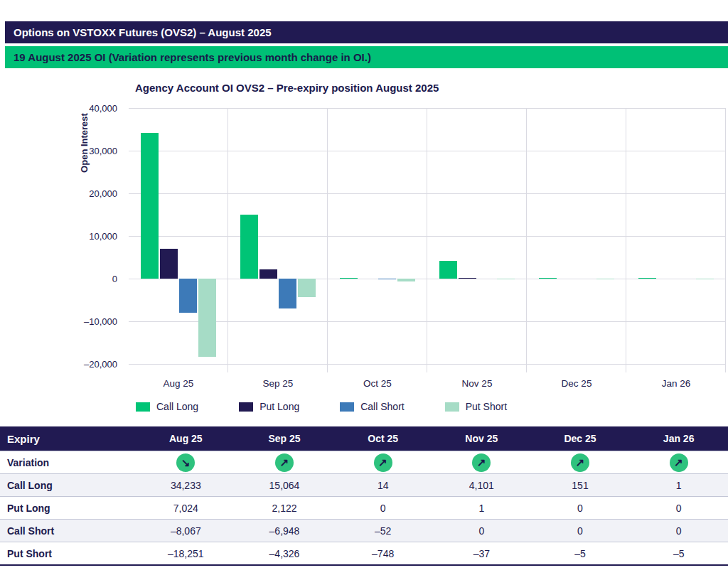  I want to click on table-header-cell: Dec 25, so click(580, 439).